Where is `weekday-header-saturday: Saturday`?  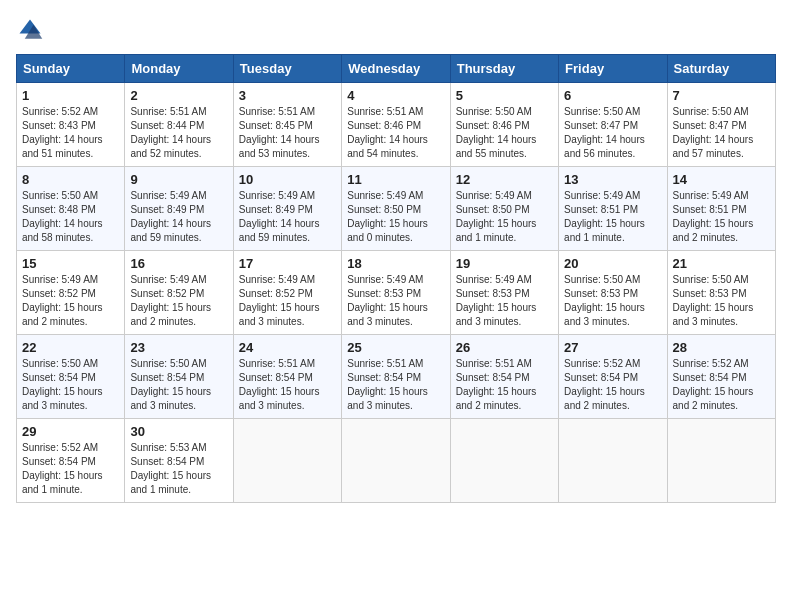
weekday-header-saturday: Saturday is located at coordinates (721, 69).